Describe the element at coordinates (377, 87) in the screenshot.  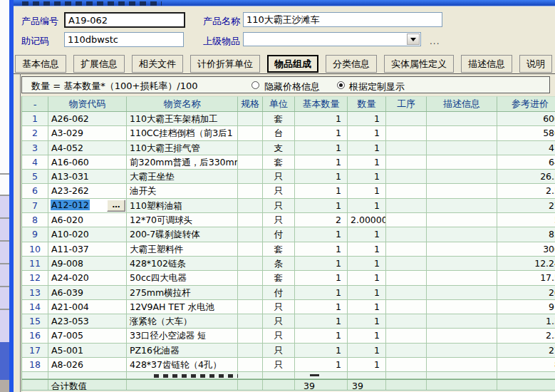
I see `custom-display-radio-label: 根据定制显示` at that location.